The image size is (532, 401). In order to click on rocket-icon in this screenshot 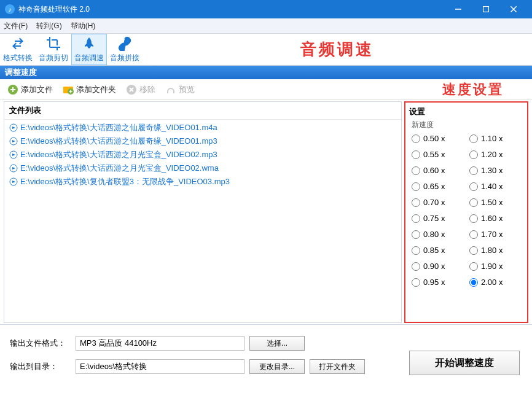, I will do `click(89, 44)`.